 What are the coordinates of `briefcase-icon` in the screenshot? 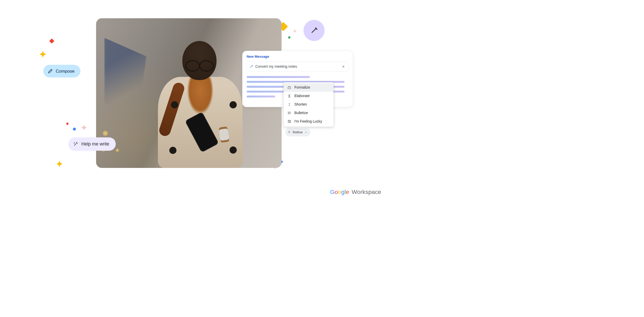 It's located at (289, 88).